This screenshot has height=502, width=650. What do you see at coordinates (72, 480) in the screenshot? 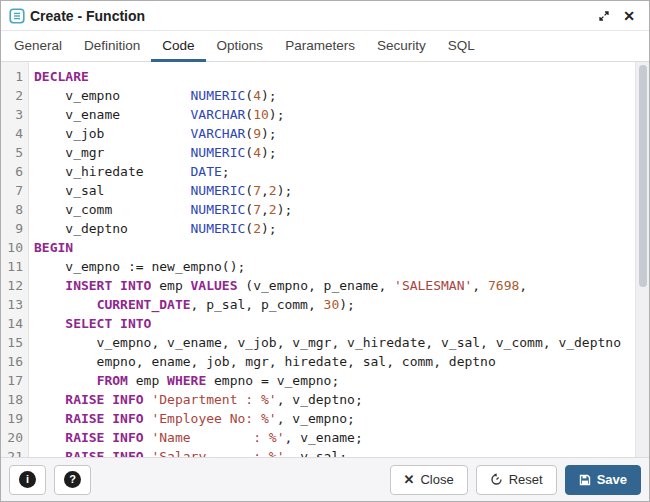
I see `help-icon: ?` at bounding box center [72, 480].